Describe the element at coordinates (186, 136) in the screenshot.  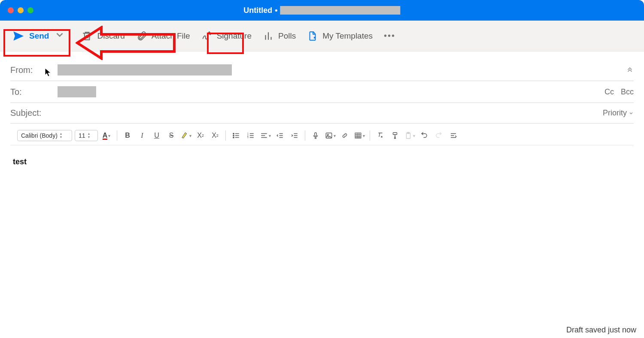
I see `highlight-button: ▾` at that location.